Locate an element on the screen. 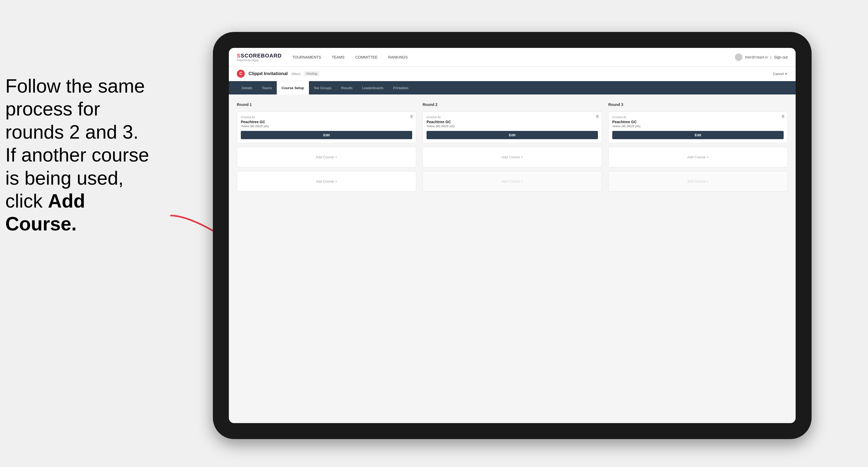 The height and width of the screenshot is (467, 868). tabs-bar: Details Teams Course Setup Tee Groups Re… is located at coordinates (512, 88).